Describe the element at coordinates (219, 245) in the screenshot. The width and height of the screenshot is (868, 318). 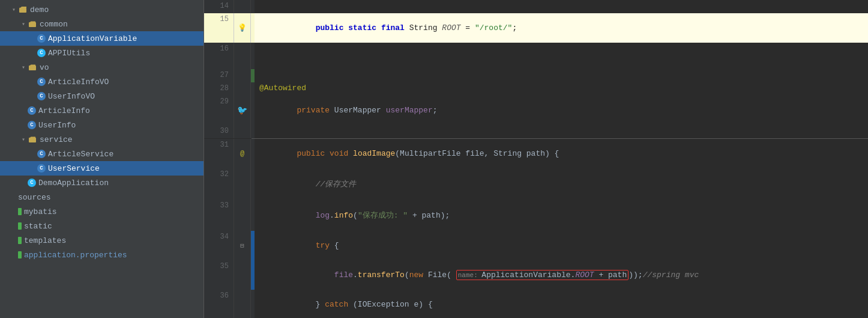
I see `line-number-34: 34` at that location.